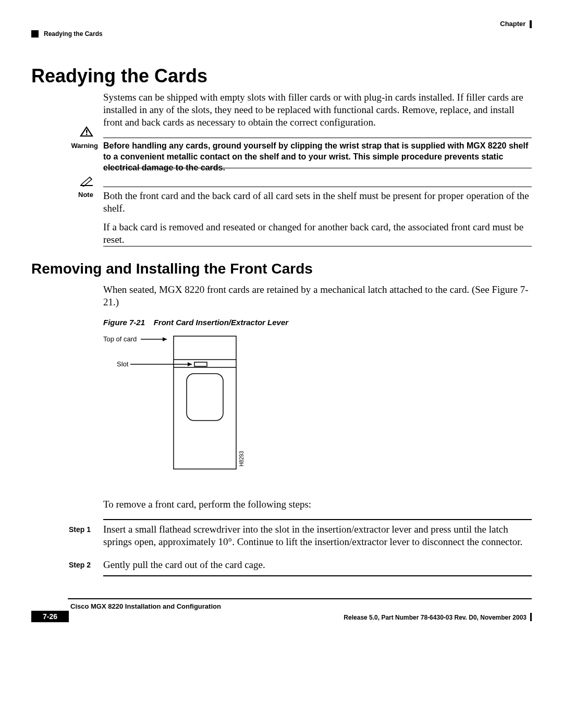  I want to click on header-chapter: Chapter, so click(516, 24).